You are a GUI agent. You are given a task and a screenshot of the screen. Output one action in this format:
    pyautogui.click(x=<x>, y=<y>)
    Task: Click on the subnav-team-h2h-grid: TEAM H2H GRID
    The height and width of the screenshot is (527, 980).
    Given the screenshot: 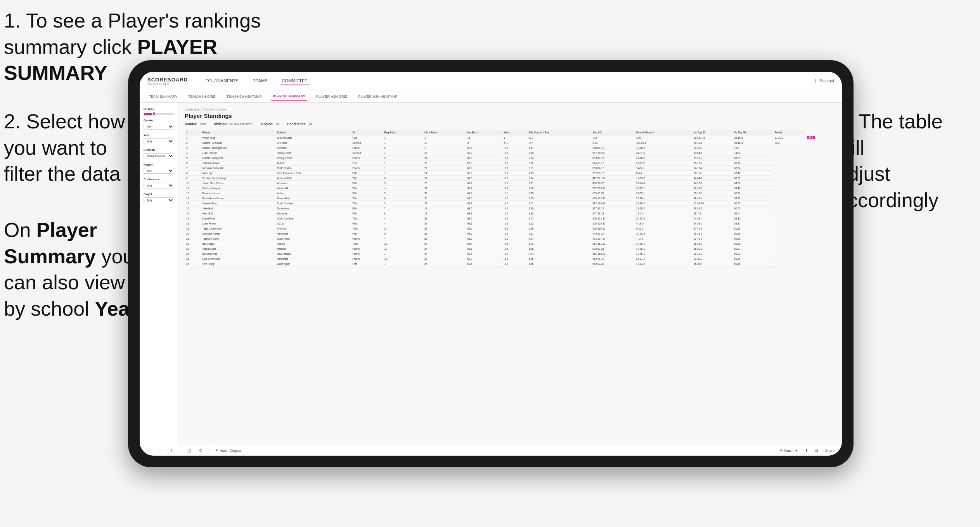 What is the action you would take?
    pyautogui.click(x=202, y=97)
    